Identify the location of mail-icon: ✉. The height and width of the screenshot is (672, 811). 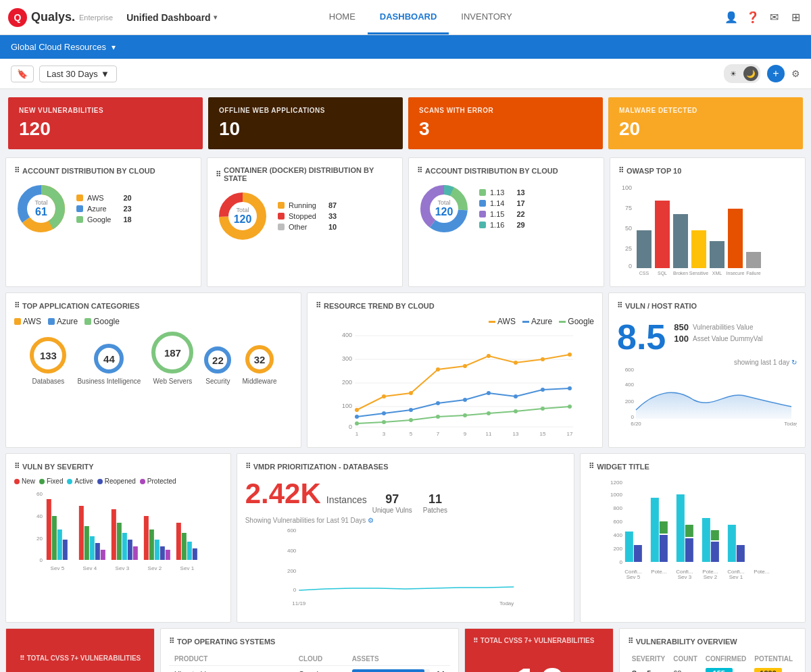
(775, 18).